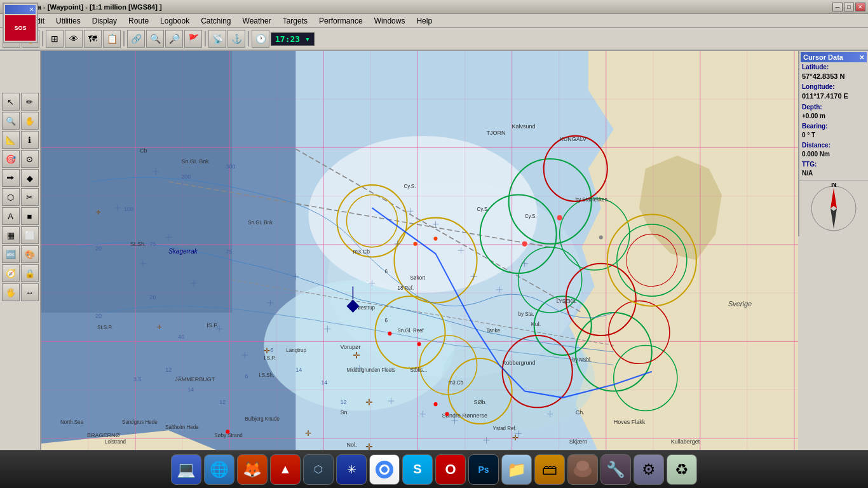 Image resolution: width=868 pixels, height=488 pixels. Describe the element at coordinates (112, 39) in the screenshot. I see `tool-layer: 📋` at that location.